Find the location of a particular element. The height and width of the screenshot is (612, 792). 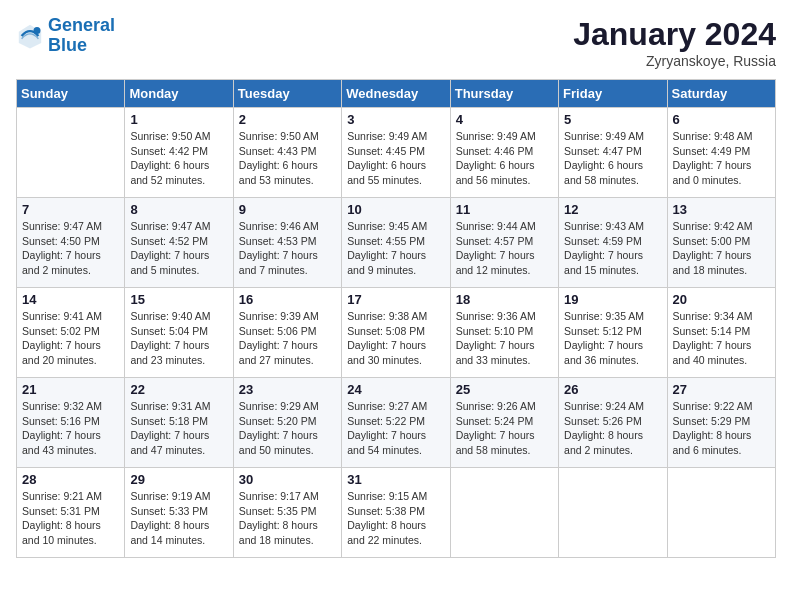

header-row: SundayMondayTuesdayWednesdayThursdayFrid… is located at coordinates (396, 94).